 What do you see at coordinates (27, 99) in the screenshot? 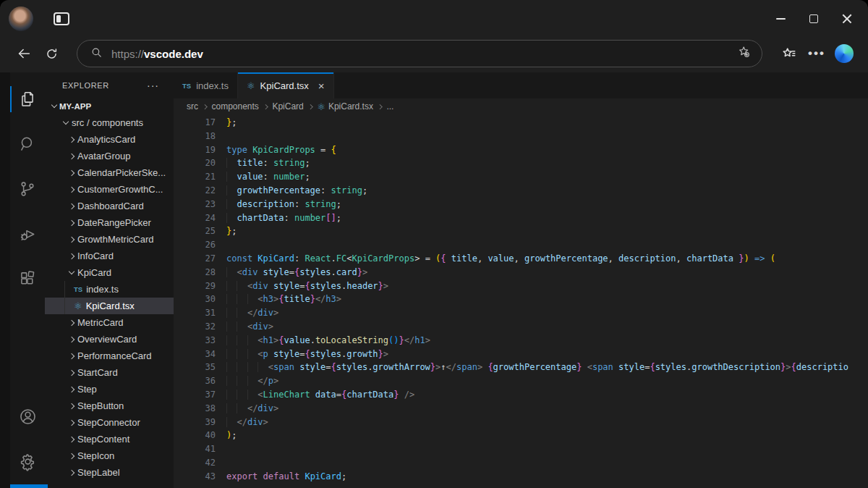
I see `activitybar-explorer` at bounding box center [27, 99].